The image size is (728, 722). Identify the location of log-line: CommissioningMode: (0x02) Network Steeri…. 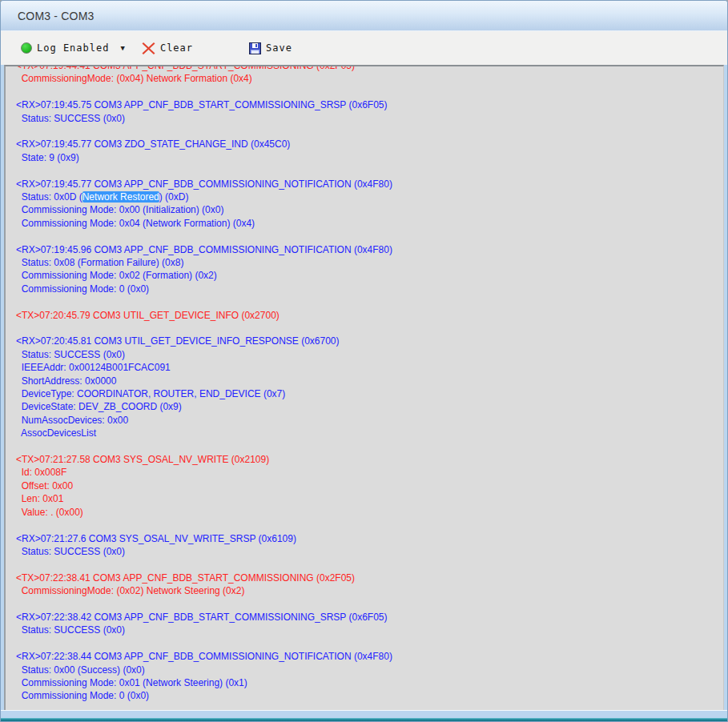
(370, 591).